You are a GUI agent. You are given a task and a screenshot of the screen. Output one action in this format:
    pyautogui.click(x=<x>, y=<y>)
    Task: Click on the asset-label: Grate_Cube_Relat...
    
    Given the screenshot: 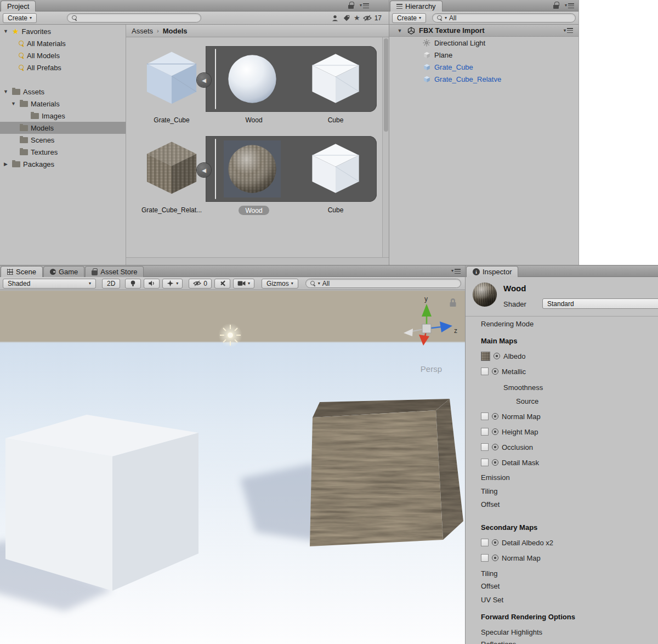 What is the action you would take?
    pyautogui.click(x=172, y=210)
    